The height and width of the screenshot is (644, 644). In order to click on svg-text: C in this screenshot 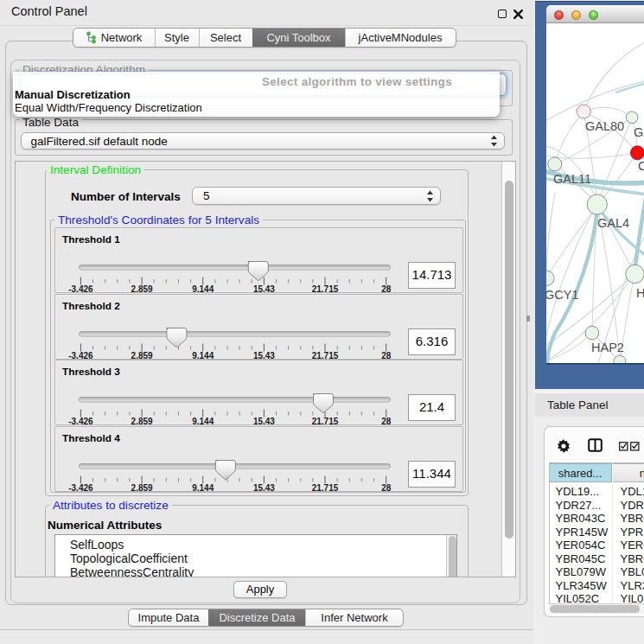, I will do `click(641, 166)`.